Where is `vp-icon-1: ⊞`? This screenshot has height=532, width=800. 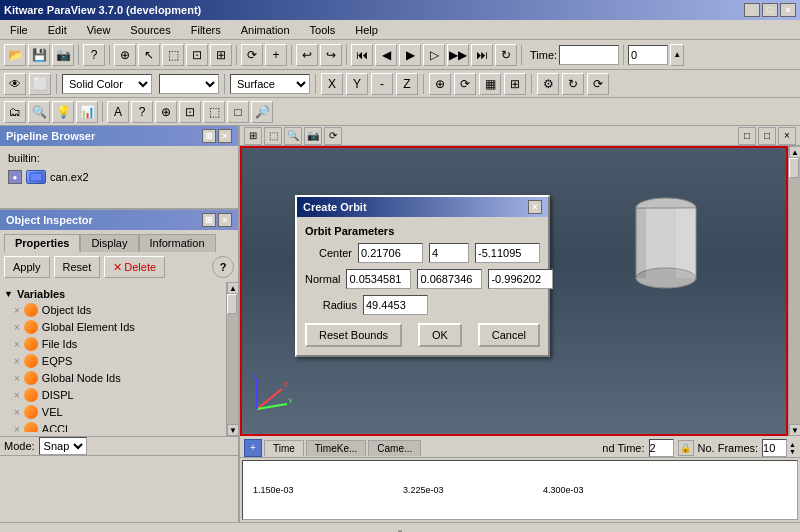 vp-icon-1: ⊞ is located at coordinates (253, 136).